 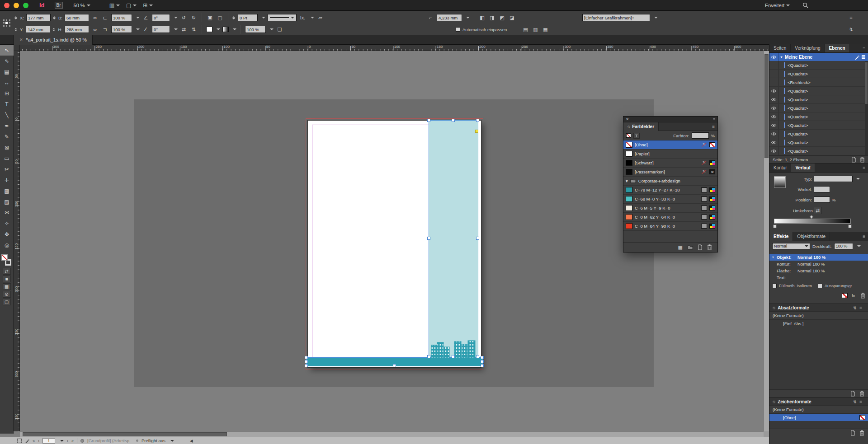 I want to click on swatch-row: C=6 M=5 Y=9 K=0, so click(x=670, y=208).